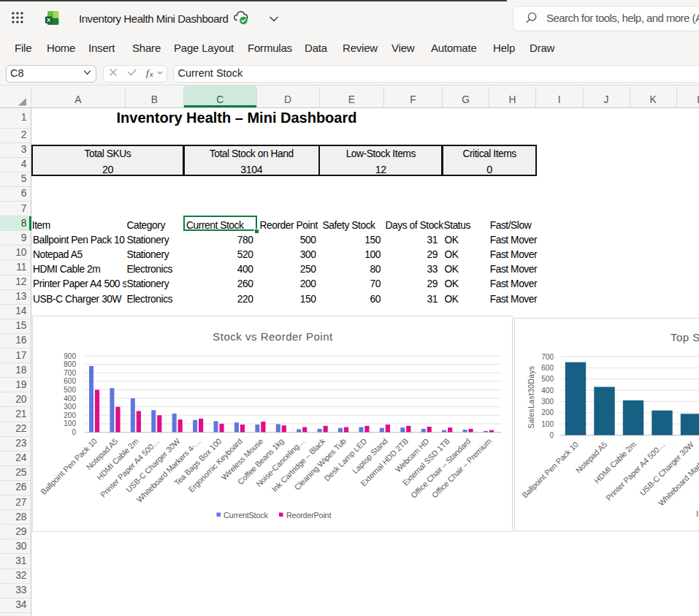  I want to click on svg-text: X, so click(49, 20).